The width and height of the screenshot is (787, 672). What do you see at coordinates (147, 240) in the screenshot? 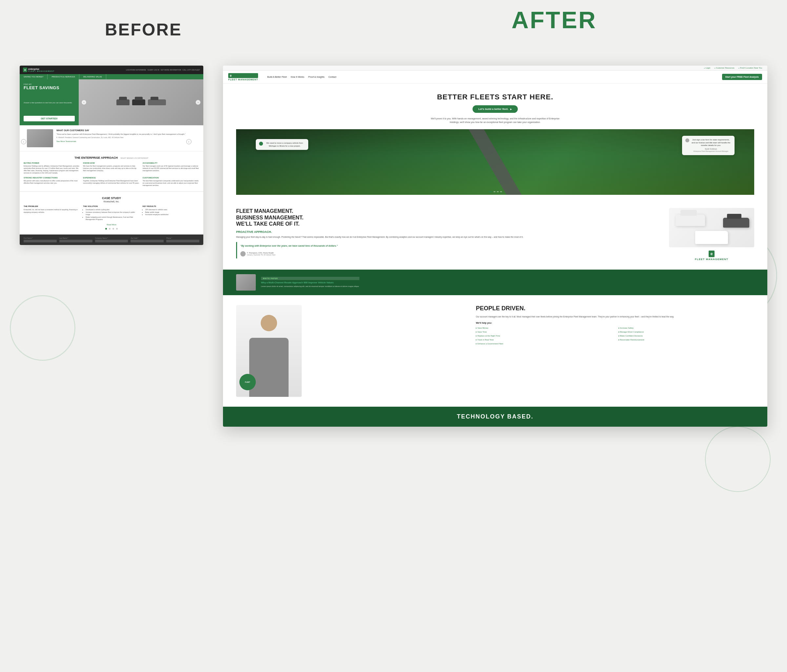
I see `footer-col-4: Zip Code *` at bounding box center [147, 240].